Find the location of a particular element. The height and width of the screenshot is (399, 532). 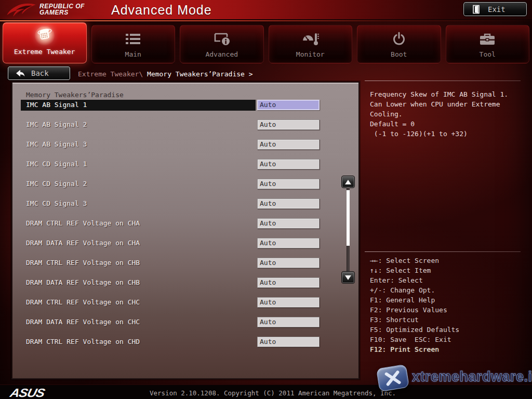

breadcrumb-current: Memory Tweakers’Paradise > is located at coordinates (200, 74).